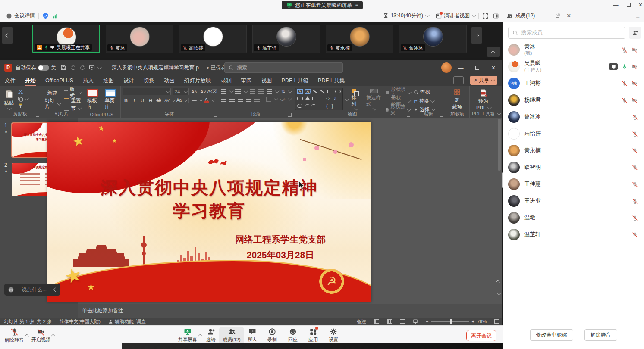 This screenshot has height=349, width=644. What do you see at coordinates (11, 290) in the screenshot?
I see `emoji-icon` at bounding box center [11, 290].